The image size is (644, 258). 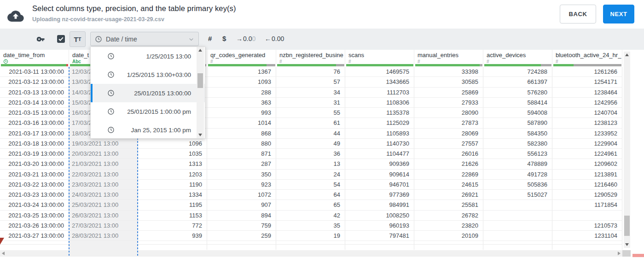 What do you see at coordinates (77, 39) in the screenshot?
I see `text-type-button: TT` at bounding box center [77, 39].